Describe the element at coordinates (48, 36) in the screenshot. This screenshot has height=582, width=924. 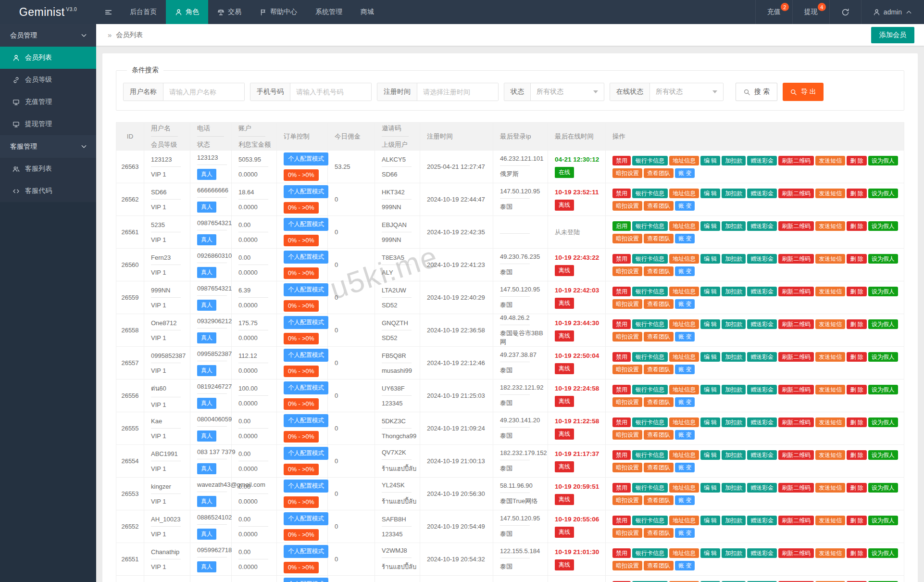
I see `sidebar-group-member-management: 会员管理` at that location.